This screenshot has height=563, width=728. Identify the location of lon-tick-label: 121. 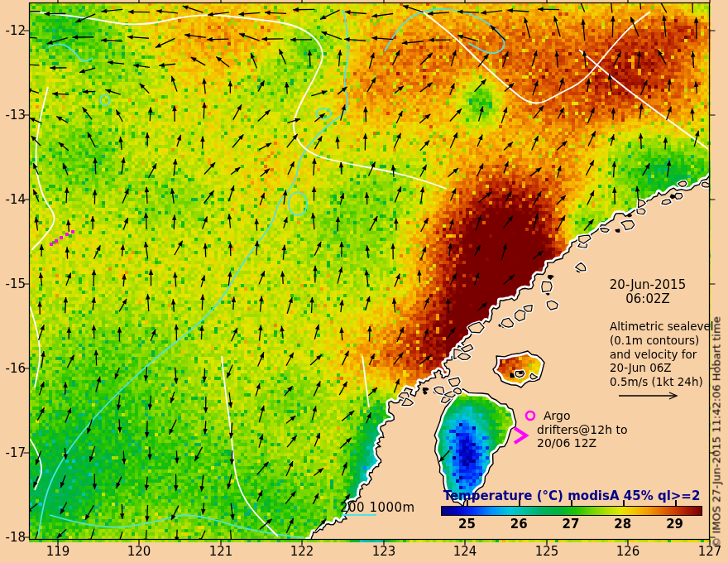
(222, 551).